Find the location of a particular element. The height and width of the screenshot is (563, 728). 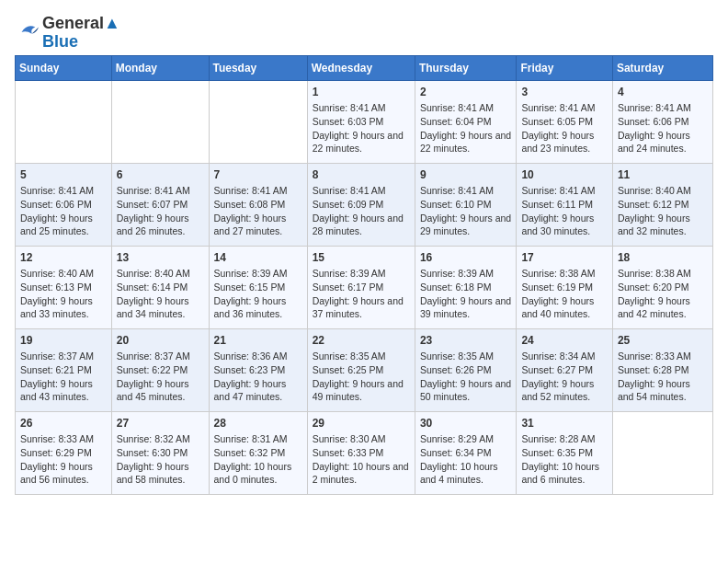

day-number: 9 is located at coordinates (466, 175).